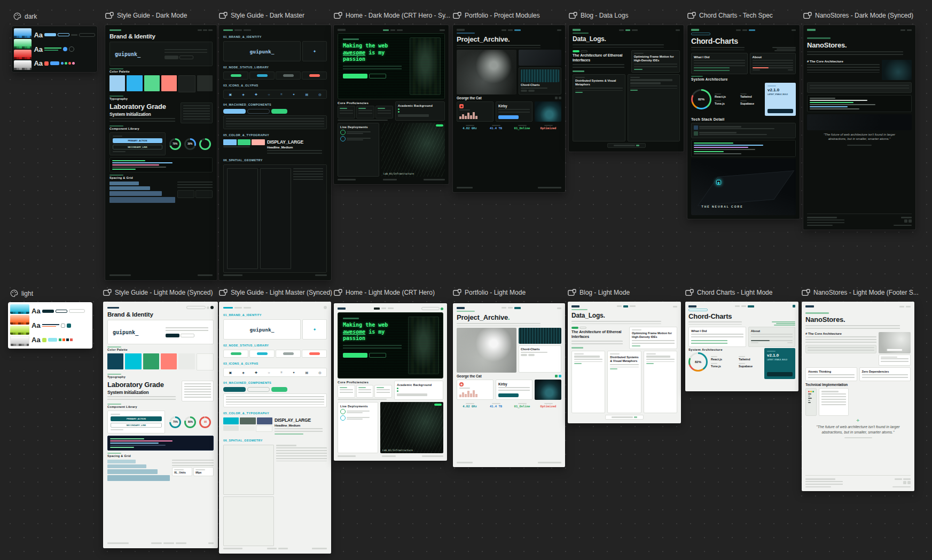 This screenshot has height=560, width=932. I want to click on group-label-light: light, so click(21, 294).